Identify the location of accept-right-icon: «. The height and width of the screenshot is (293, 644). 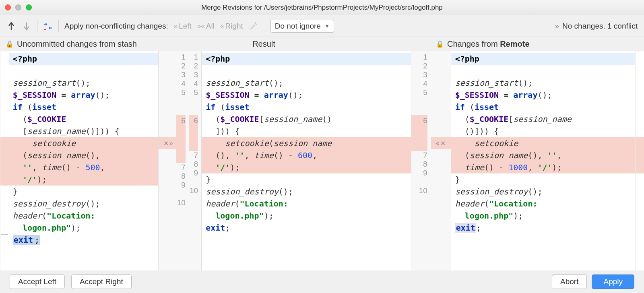
(438, 143).